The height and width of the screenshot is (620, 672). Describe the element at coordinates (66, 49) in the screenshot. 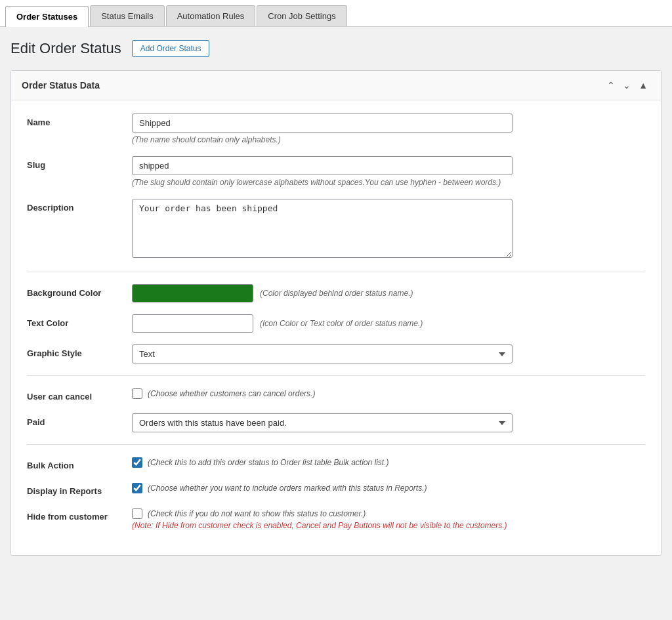

I see `page-title: Edit Order Status` at that location.